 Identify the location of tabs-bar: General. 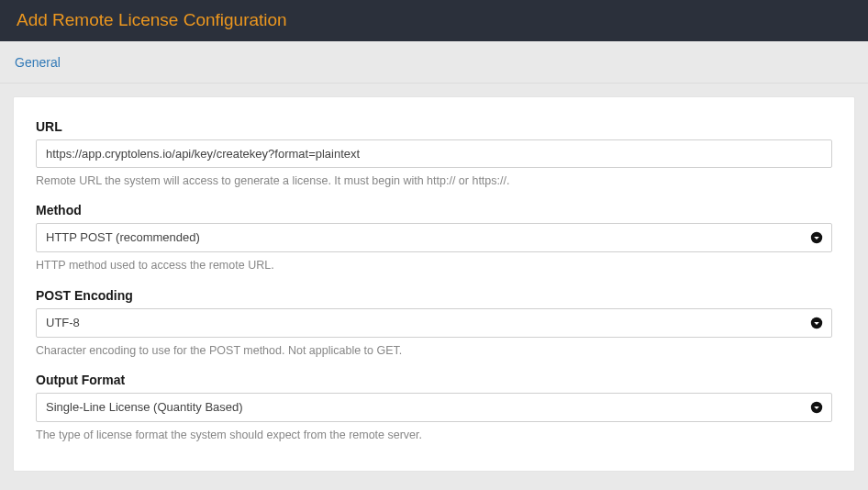
(434, 62).